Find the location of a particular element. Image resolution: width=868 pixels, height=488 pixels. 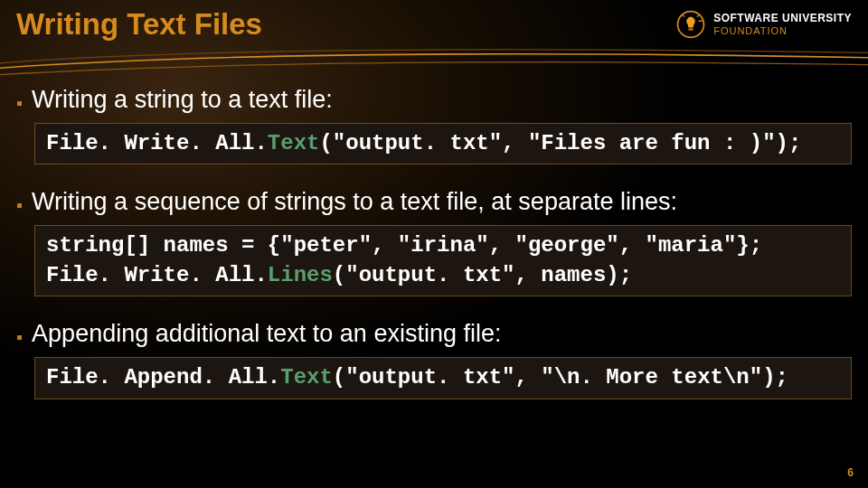

page-number: 6 is located at coordinates (850, 473).